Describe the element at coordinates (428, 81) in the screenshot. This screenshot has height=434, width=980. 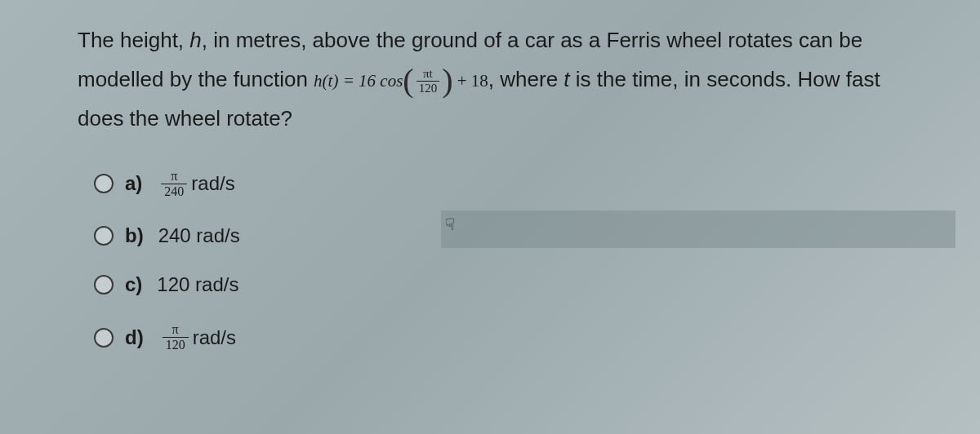
I see `paren-group: (πt120)` at that location.